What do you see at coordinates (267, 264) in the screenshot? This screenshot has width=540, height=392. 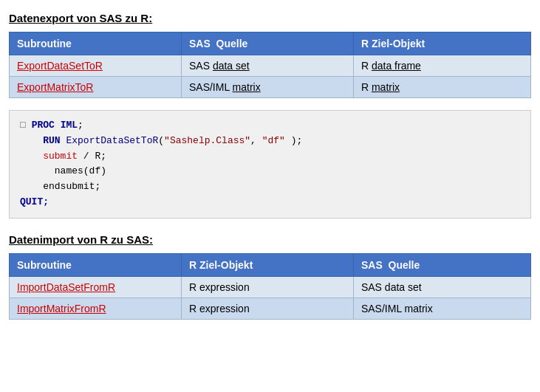 I see `import-col-target: R Ziel-Objekt` at bounding box center [267, 264].